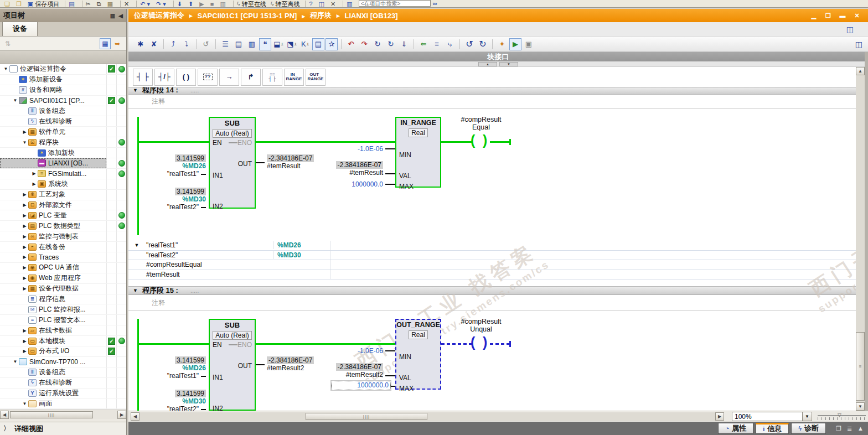  What do you see at coordinates (63, 216) in the screenshot?
I see `tree-item: ▶ ◪ PLC 变量 ✓` at bounding box center [63, 216].